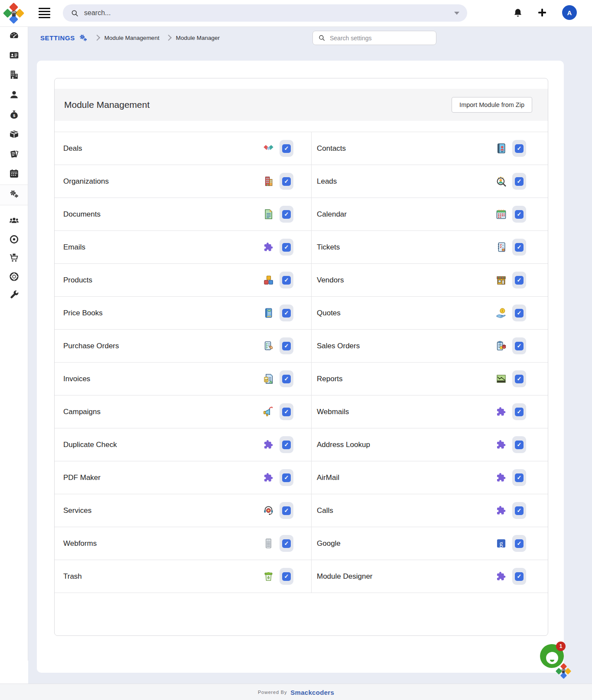  What do you see at coordinates (501, 543) in the screenshot?
I see `google-g-icon: g` at bounding box center [501, 543].